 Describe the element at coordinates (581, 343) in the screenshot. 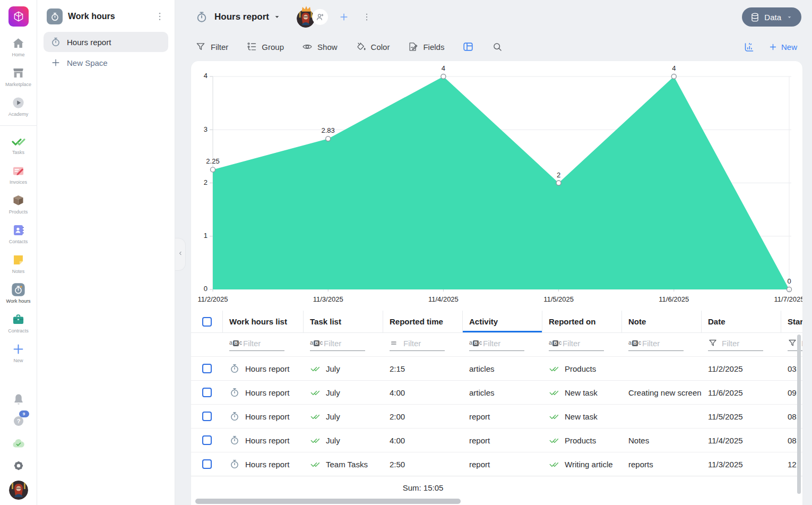

I see `filter-input-reported-on` at that location.